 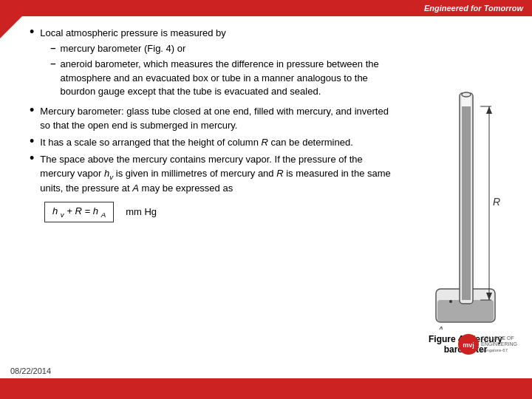 I want to click on mvj-logo-svg: mvj, so click(x=468, y=344).